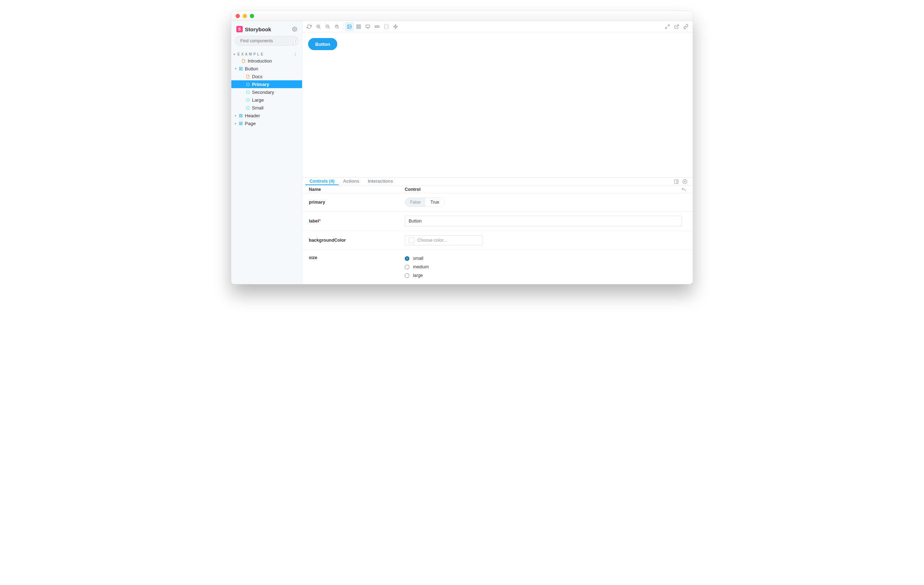 The image size is (924, 585). What do you see at coordinates (260, 61) in the screenshot?
I see `nav-item-label: Introduction` at bounding box center [260, 61].